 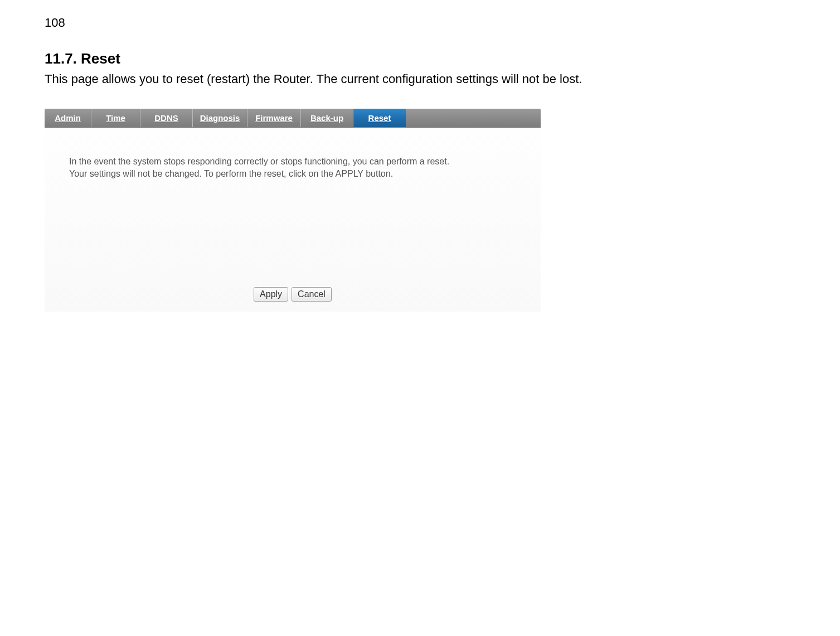 I want to click on panel-text-line1: In the event the system stops responding…, so click(x=259, y=162).